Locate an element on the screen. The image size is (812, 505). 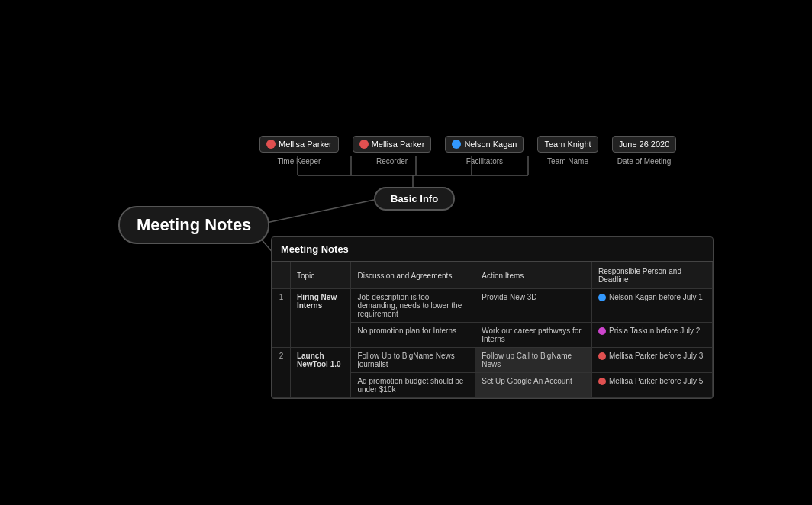
row-num-1: 1 is located at coordinates (282, 319).